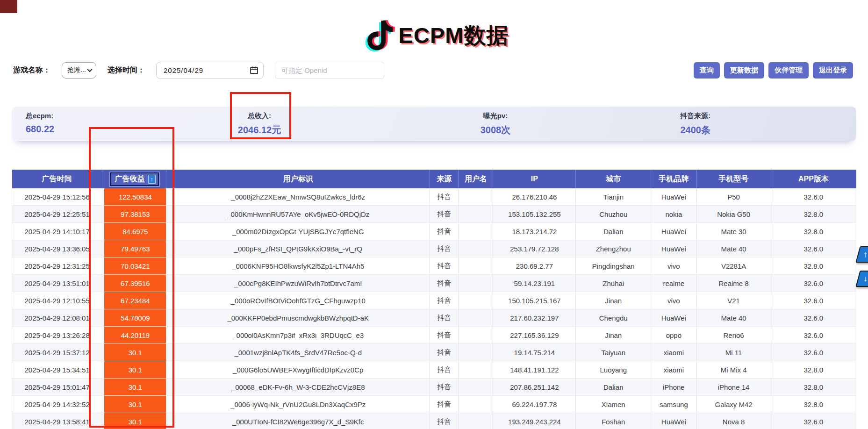  I want to click on cell-phone-model: Nova 8, so click(734, 421).